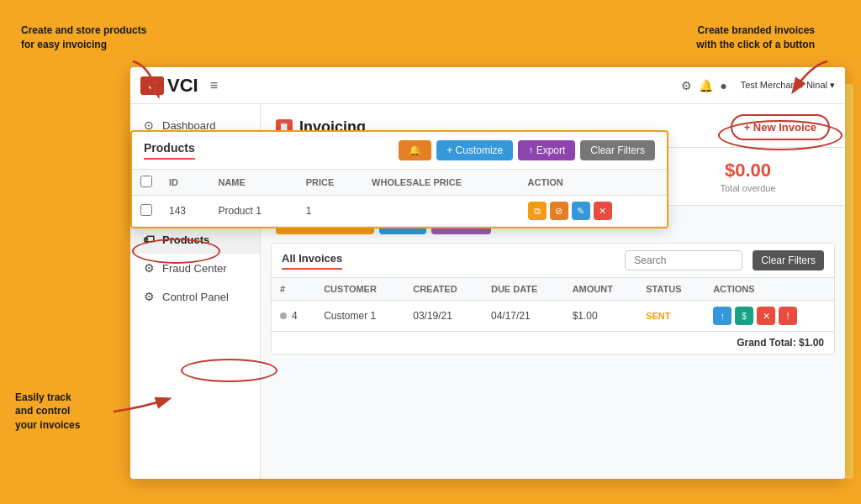 Image resolution: width=861 pixels, height=504 pixels. What do you see at coordinates (399, 212) in the screenshot?
I see `product-row: 143 Product 1 1 ⧉ ⊘ ✎ ✕` at bounding box center [399, 212].